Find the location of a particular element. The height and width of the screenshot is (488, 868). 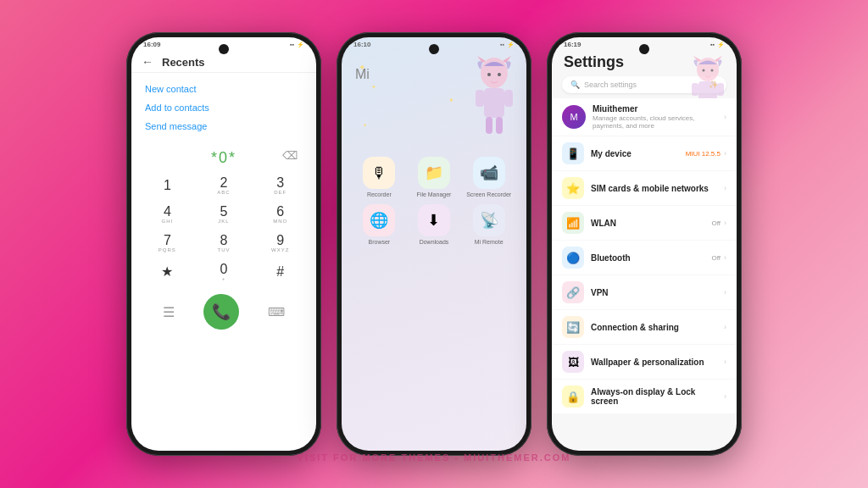

sim-text: SIM cards & mobile networks is located at coordinates (658, 188).